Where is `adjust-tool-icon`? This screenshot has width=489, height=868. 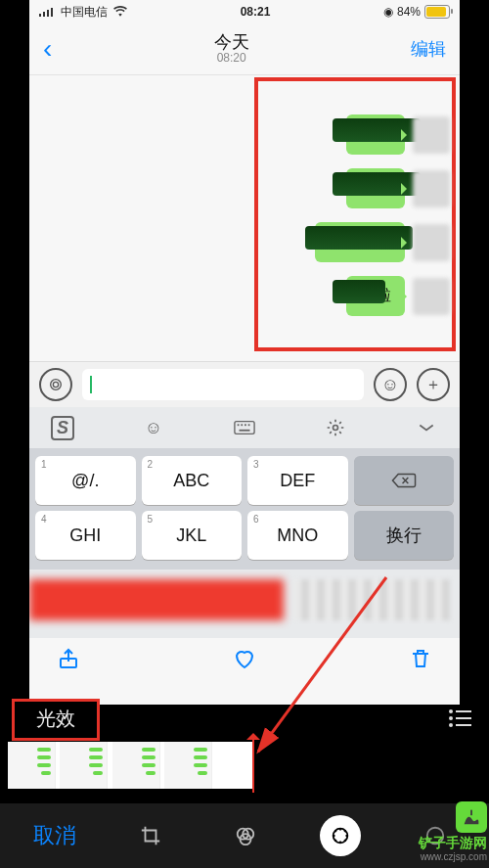 adjust-tool-icon is located at coordinates (340, 836).